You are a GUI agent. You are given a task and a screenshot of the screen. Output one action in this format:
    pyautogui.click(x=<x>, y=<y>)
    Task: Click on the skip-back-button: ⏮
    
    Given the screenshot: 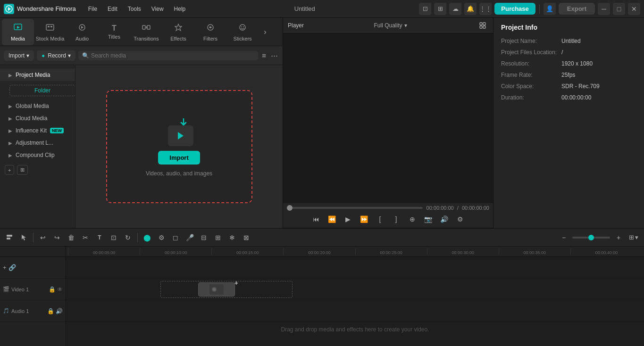 What is the action you would take?
    pyautogui.click(x=316, y=219)
    